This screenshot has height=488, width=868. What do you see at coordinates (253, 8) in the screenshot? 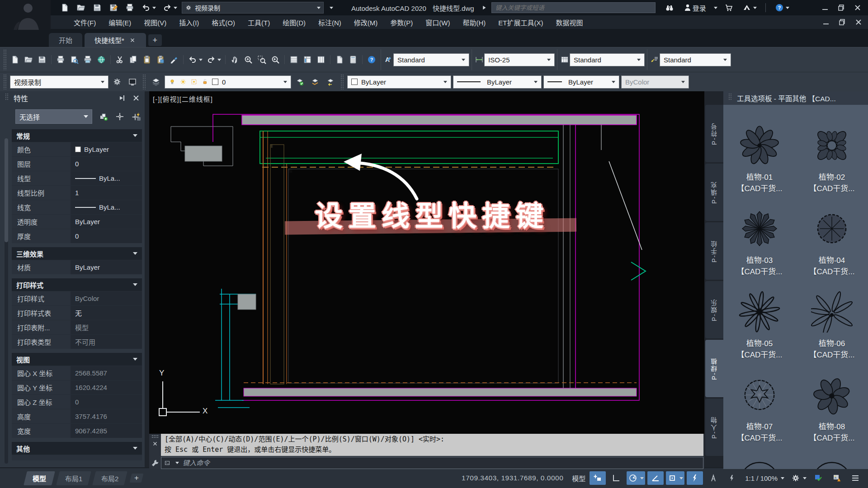
I see `workspace-combo: 视频录制` at bounding box center [253, 8].